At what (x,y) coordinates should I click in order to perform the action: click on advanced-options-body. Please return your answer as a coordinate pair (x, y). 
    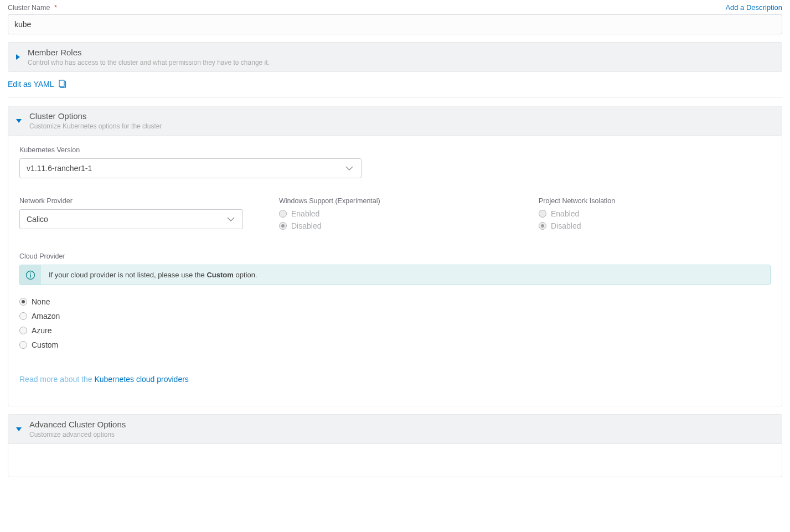
    Looking at the image, I should click on (395, 459).